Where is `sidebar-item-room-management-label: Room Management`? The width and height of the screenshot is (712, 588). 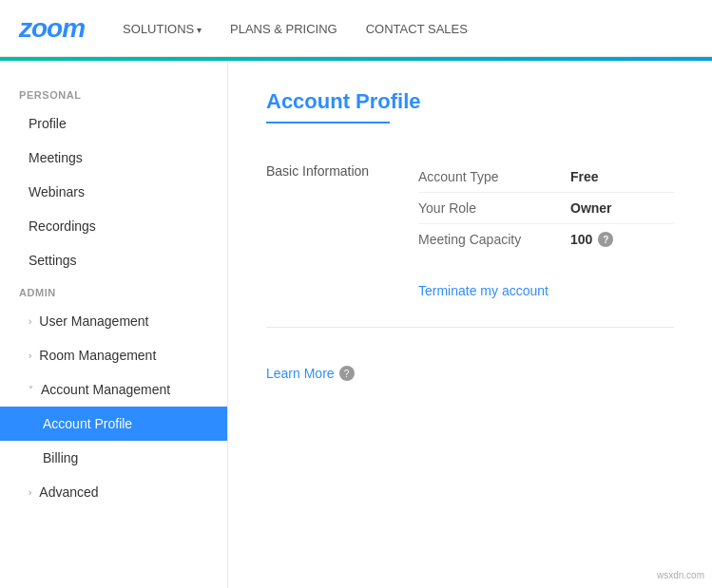 sidebar-item-room-management-label: Room Management is located at coordinates (97, 355).